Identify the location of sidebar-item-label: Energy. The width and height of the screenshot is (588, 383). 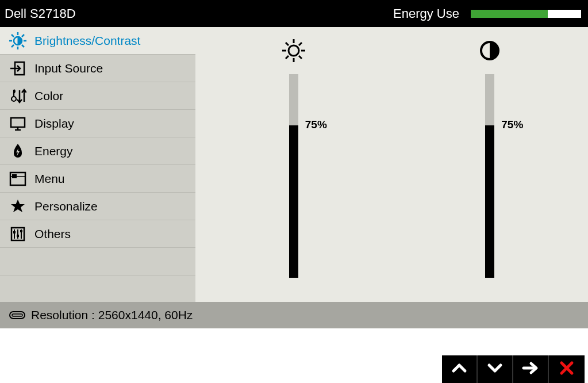
(54, 151).